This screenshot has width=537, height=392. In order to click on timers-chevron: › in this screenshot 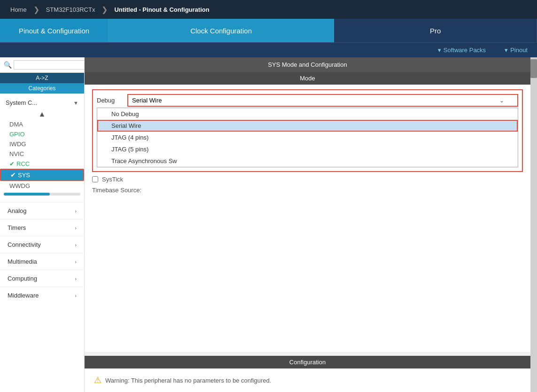, I will do `click(76, 228)`.